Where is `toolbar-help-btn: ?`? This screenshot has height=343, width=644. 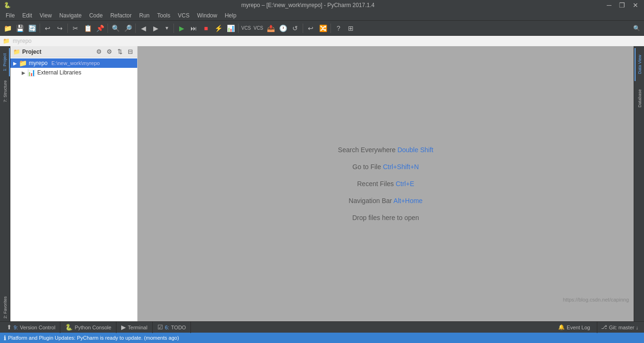
toolbar-help-btn: ? is located at coordinates (339, 28).